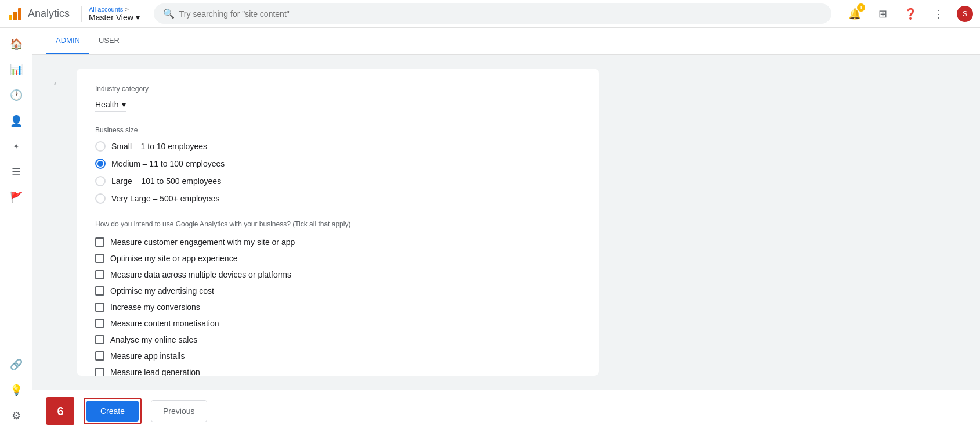  What do you see at coordinates (165, 323) in the screenshot?
I see `checkbox-label-6: Measure content monetisation` at bounding box center [165, 323].